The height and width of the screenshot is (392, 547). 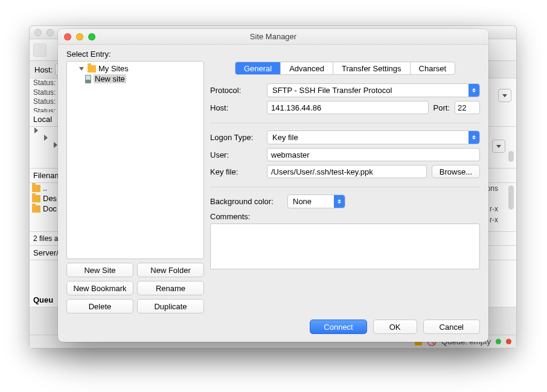 I want to click on port-label: Port:, so click(x=442, y=108).